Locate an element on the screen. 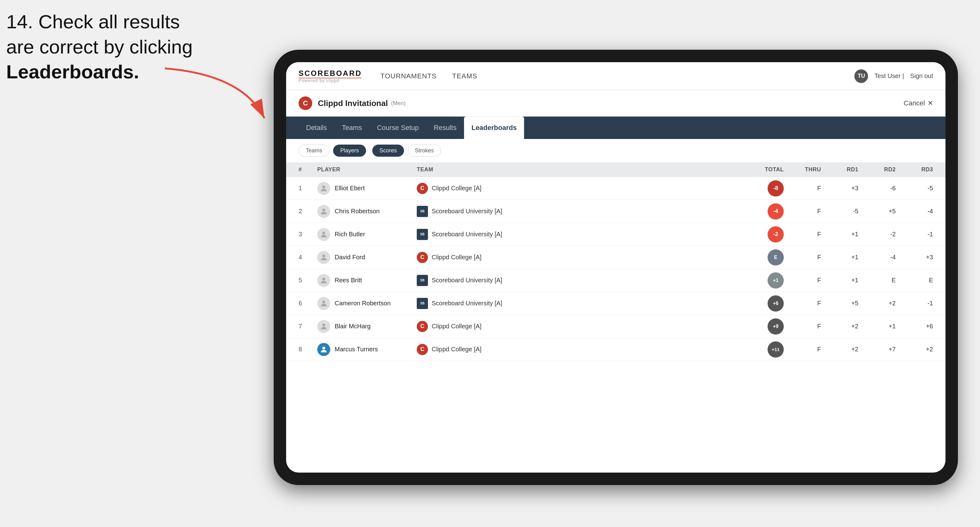 The height and width of the screenshot is (527, 980). rank-3: 3 is located at coordinates (308, 234).